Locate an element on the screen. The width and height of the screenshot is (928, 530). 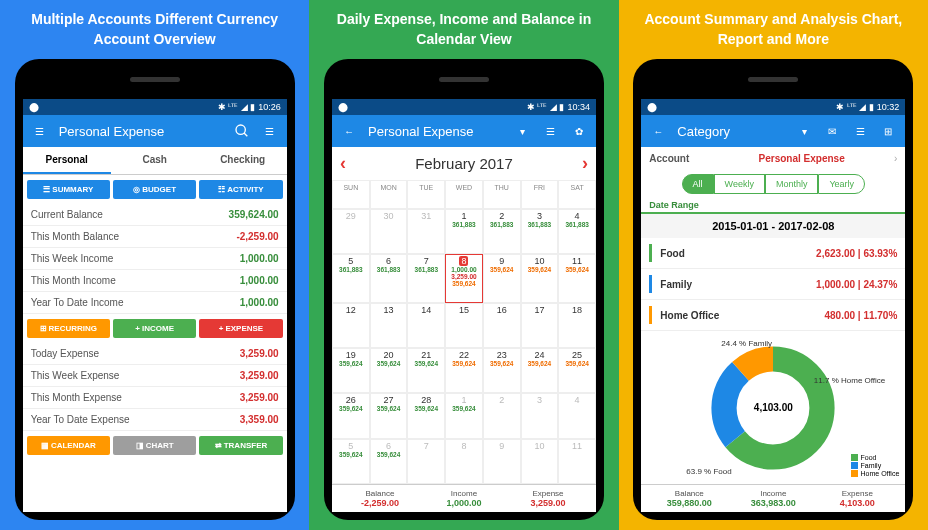
row-label: This Month Expense is located at coordinates (76, 398).